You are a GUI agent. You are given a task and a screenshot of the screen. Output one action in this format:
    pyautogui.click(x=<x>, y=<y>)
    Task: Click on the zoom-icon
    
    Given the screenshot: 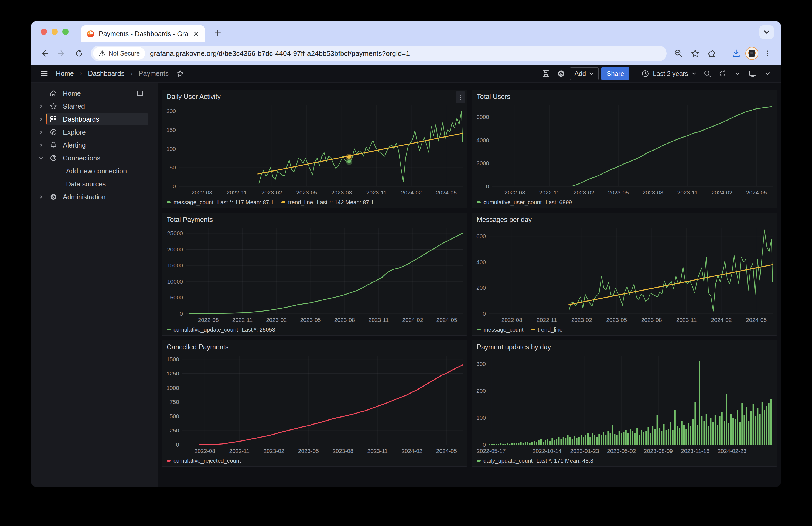 What is the action you would take?
    pyautogui.click(x=678, y=53)
    